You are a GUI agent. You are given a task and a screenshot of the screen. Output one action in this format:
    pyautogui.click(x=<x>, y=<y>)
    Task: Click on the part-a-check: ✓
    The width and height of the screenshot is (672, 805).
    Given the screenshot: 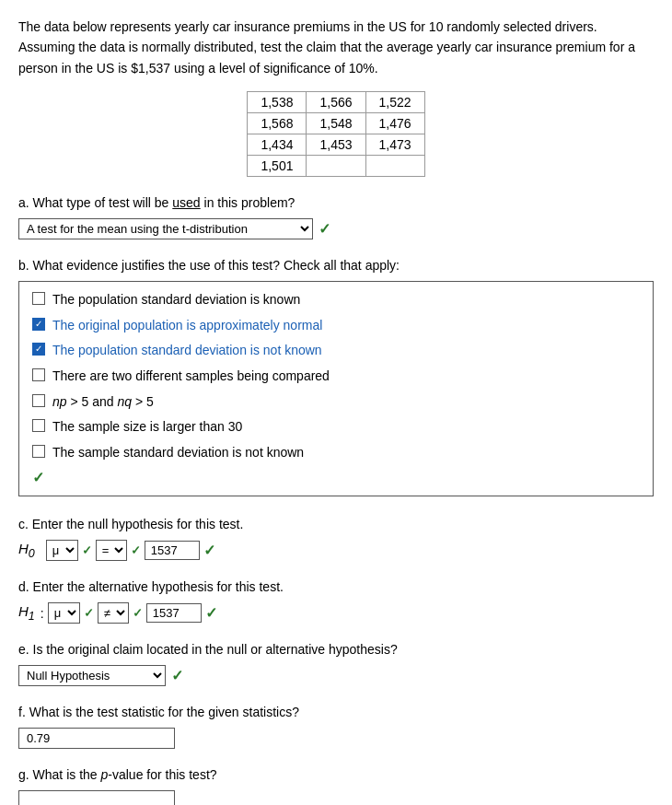 What is the action you would take?
    pyautogui.click(x=324, y=228)
    